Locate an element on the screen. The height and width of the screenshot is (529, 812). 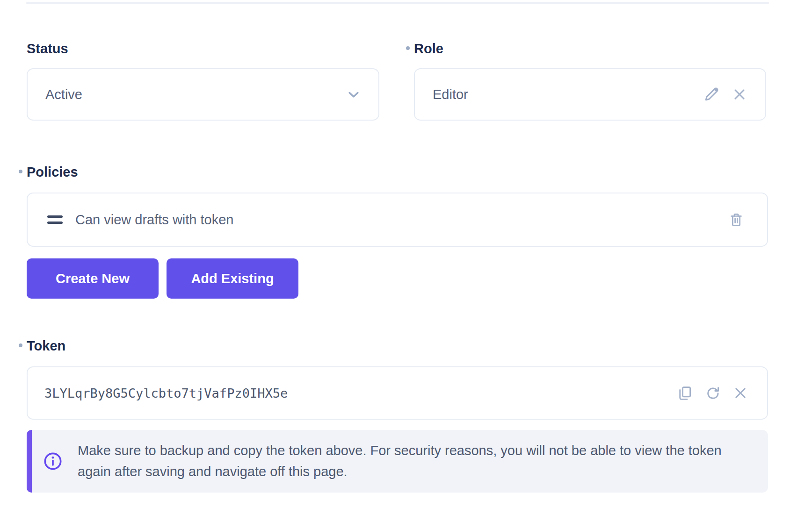
clear-token-icon is located at coordinates (740, 393).